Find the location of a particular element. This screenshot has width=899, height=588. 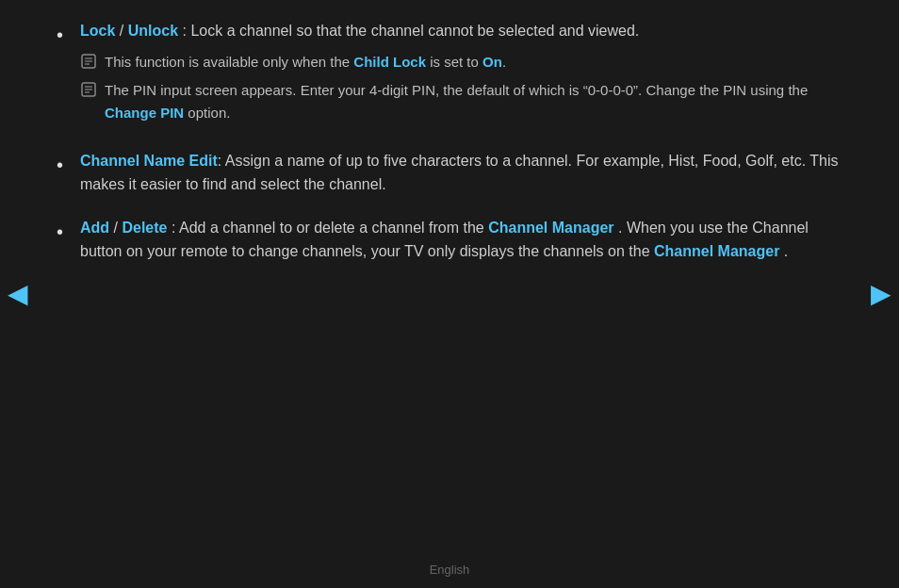

add-delete-text: Add / Delete : Add a channel to or delet… is located at coordinates (445, 239).